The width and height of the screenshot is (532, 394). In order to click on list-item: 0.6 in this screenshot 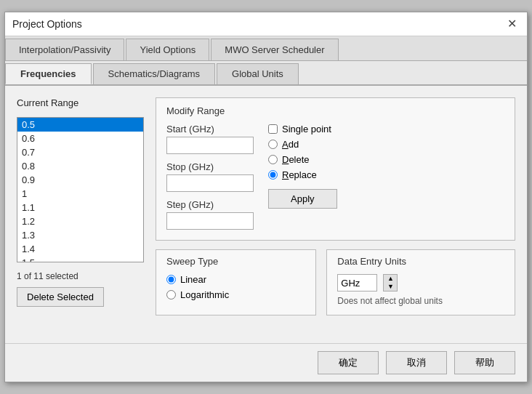, I will do `click(80, 138)`.